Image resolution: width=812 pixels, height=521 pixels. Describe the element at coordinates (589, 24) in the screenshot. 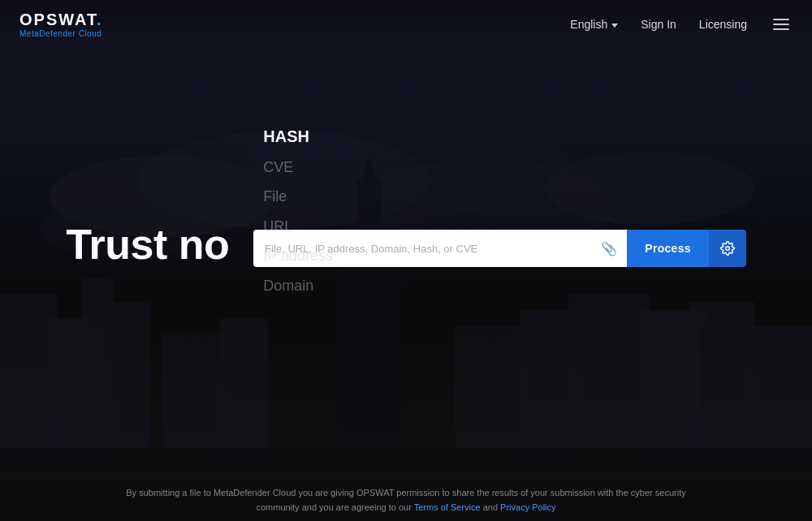

I see `language-label: English` at that location.